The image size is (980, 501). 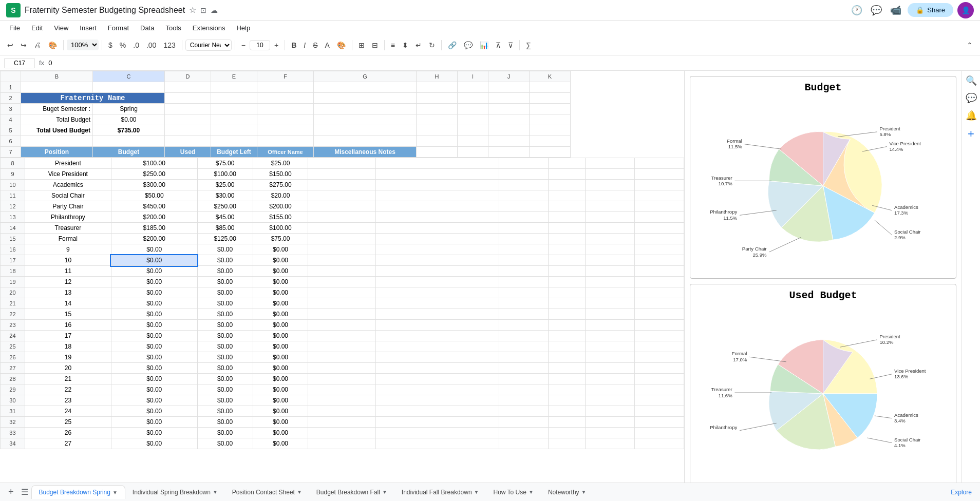 I want to click on col-header-I: I, so click(x=473, y=77).